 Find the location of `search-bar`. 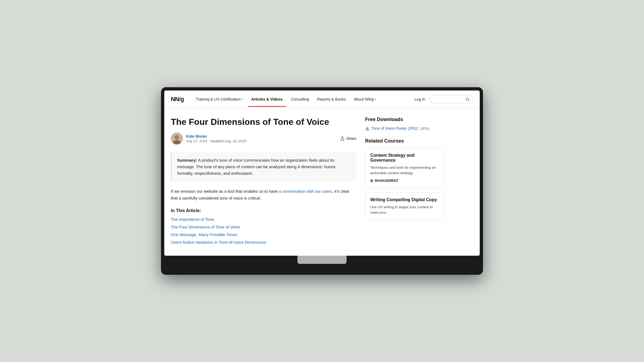

search-bar is located at coordinates (451, 99).